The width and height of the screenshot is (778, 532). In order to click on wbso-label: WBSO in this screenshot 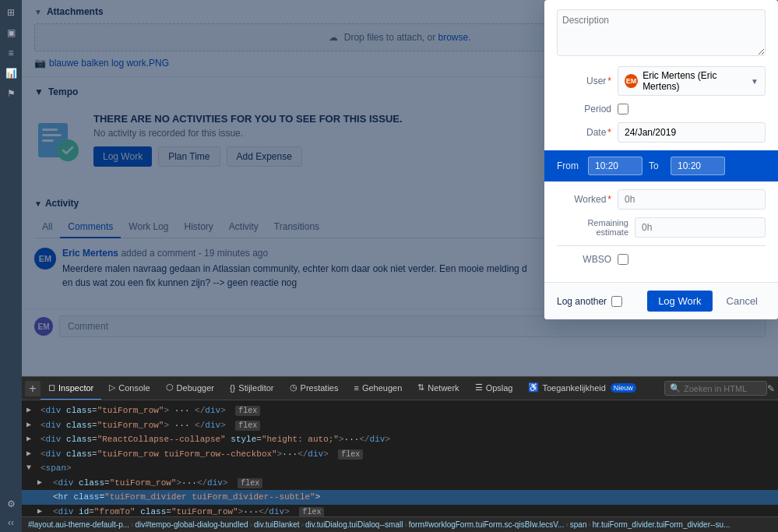, I will do `click(584, 259)`.